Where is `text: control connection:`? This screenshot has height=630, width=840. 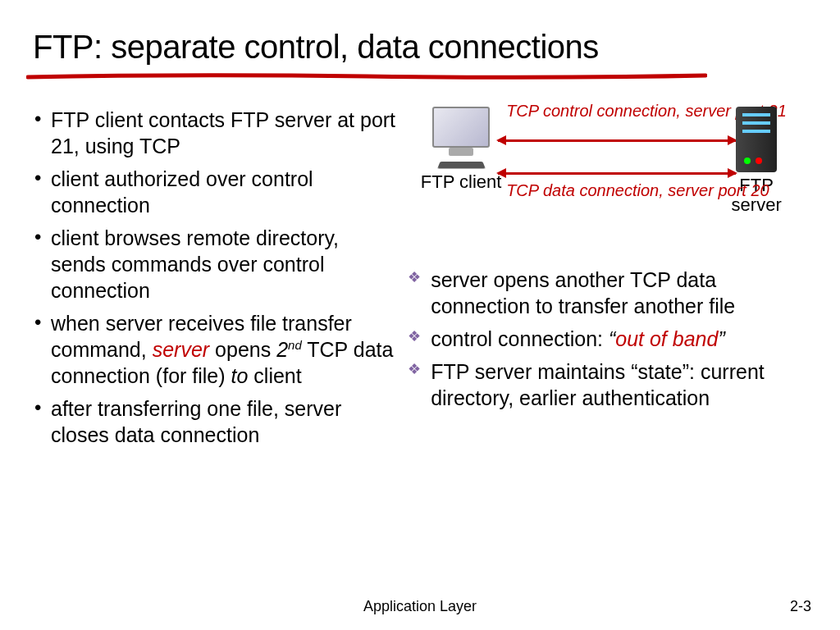
text: control connection: is located at coordinates (520, 339).